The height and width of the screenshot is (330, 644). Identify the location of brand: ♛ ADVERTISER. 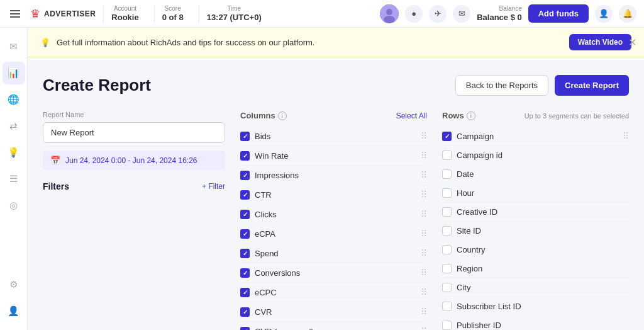
(63, 14).